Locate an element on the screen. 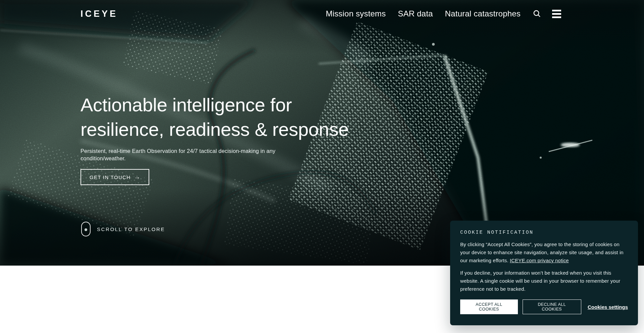 The image size is (644, 333). mouse-scroll-icon is located at coordinates (86, 229).